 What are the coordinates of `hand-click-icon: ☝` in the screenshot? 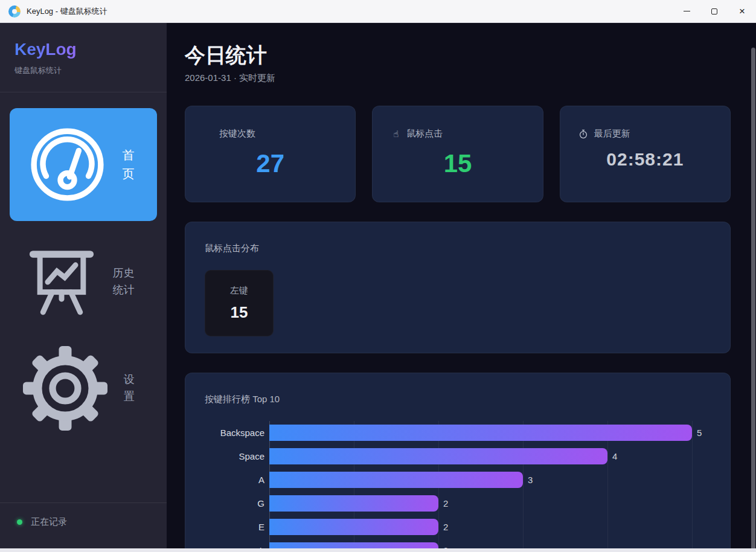 It's located at (396, 134).